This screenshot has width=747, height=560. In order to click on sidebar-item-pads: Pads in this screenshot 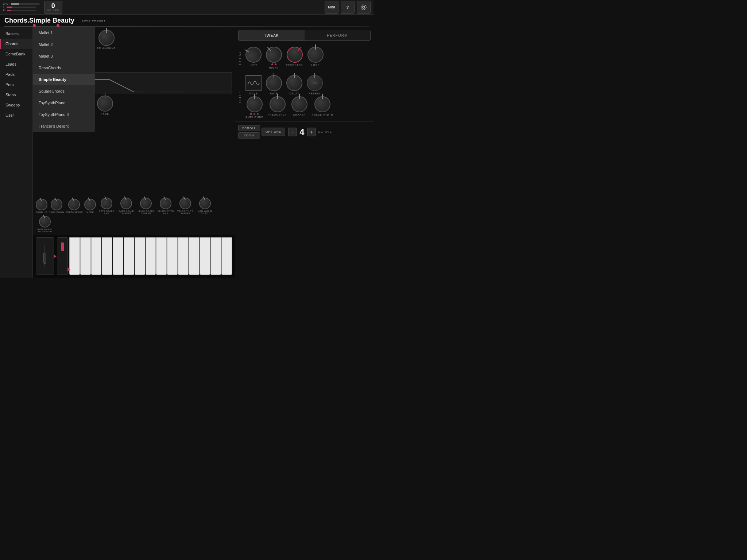, I will do `click(16, 74)`.